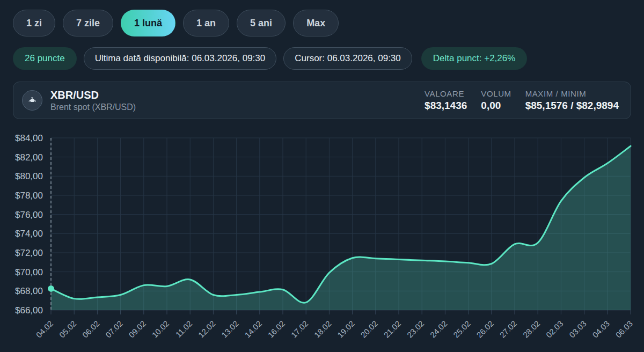 The width and height of the screenshot is (644, 352). I want to click on x-axis-label: 11.02, so click(184, 329).